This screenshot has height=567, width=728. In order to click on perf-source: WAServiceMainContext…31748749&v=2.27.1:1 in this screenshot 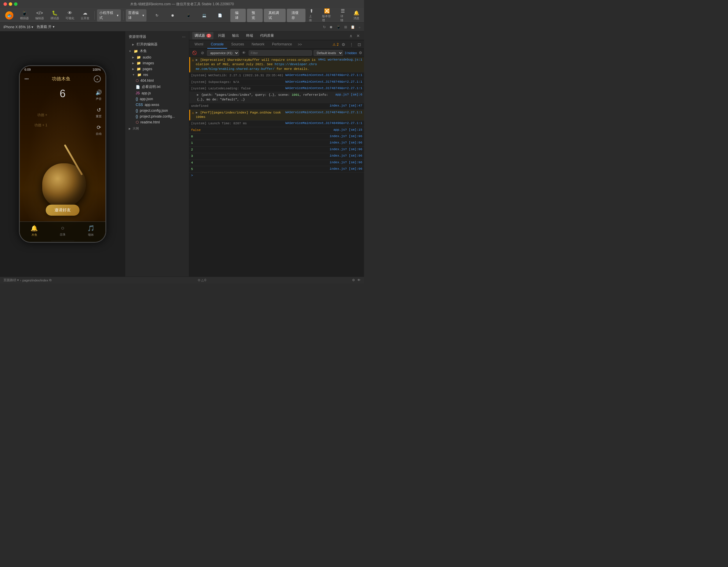, I will do `click(324, 112)`.